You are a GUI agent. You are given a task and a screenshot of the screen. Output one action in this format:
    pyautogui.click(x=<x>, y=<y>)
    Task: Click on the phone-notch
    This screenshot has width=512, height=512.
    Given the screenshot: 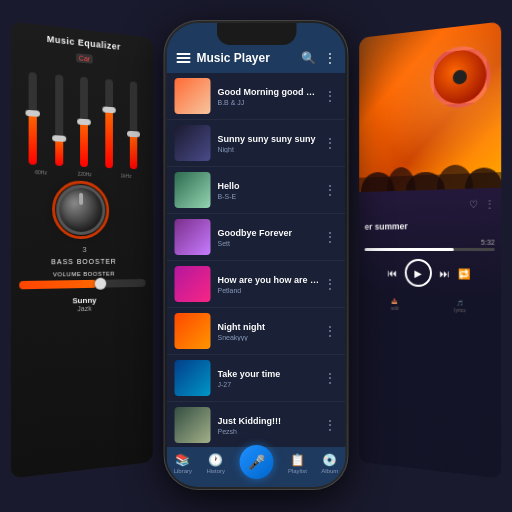 What is the action you would take?
    pyautogui.click(x=256, y=34)
    